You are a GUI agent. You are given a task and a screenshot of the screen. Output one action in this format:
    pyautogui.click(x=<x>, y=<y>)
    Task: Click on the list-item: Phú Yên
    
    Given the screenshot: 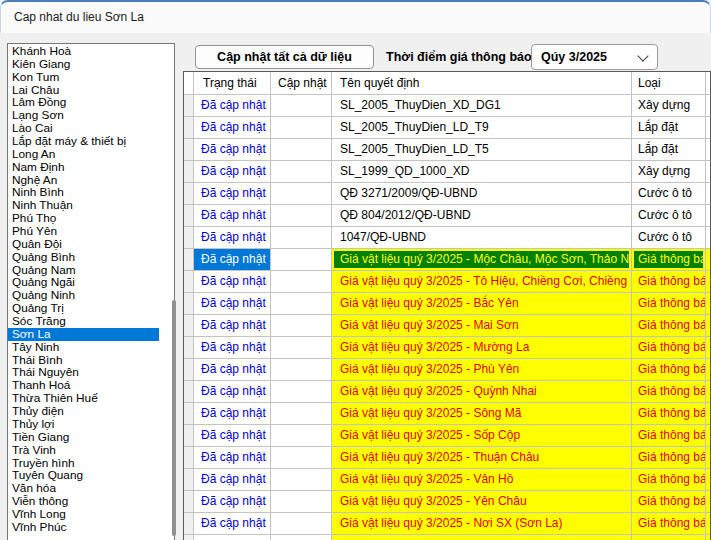 What is the action you would take?
    pyautogui.click(x=84, y=232)
    